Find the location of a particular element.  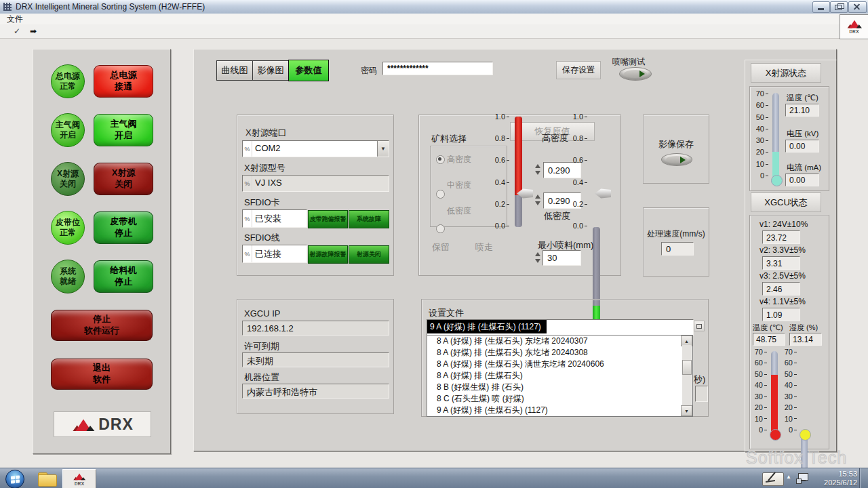

xgcu-ip-label: XGCU IP is located at coordinates (262, 313).